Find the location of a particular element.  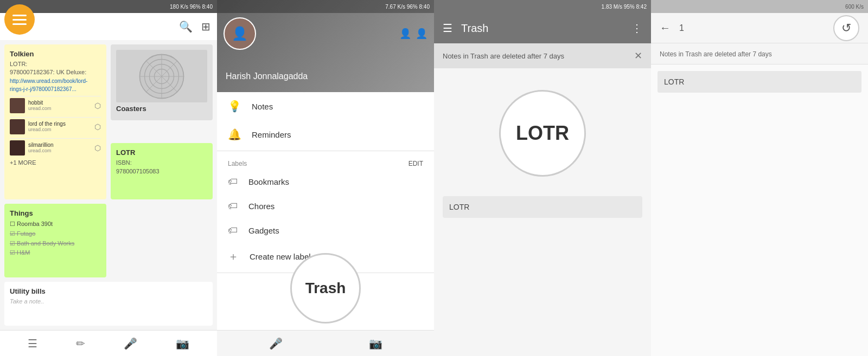

note-things-title: Things is located at coordinates (55, 213).